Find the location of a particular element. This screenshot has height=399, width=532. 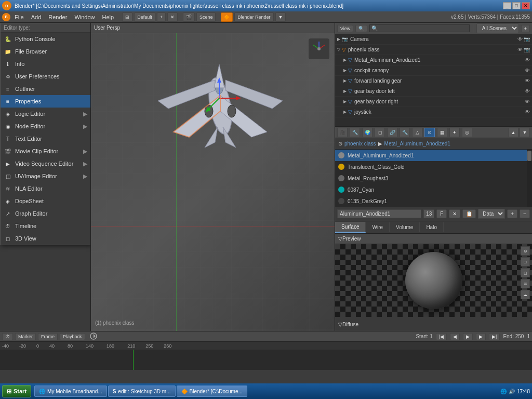

tab-halo: Halo is located at coordinates (432, 228).